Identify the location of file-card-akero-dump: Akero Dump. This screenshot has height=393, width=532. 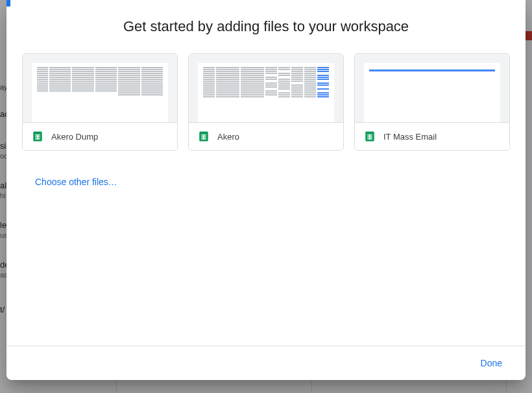
(100, 102).